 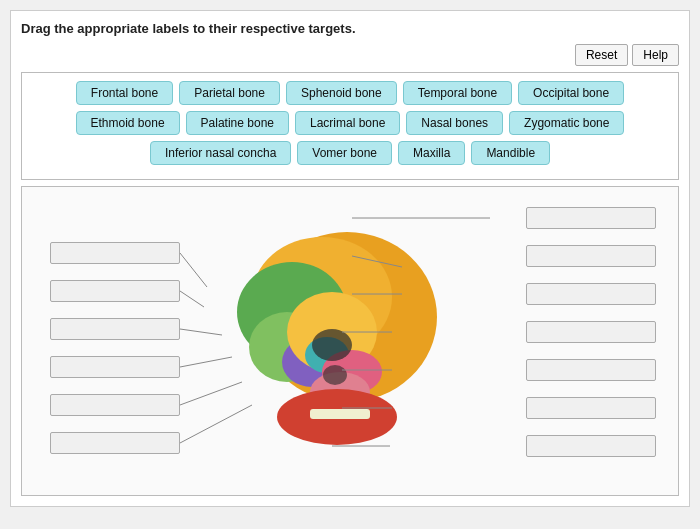 What do you see at coordinates (602, 55) in the screenshot?
I see `reset-button: Reset` at bounding box center [602, 55].